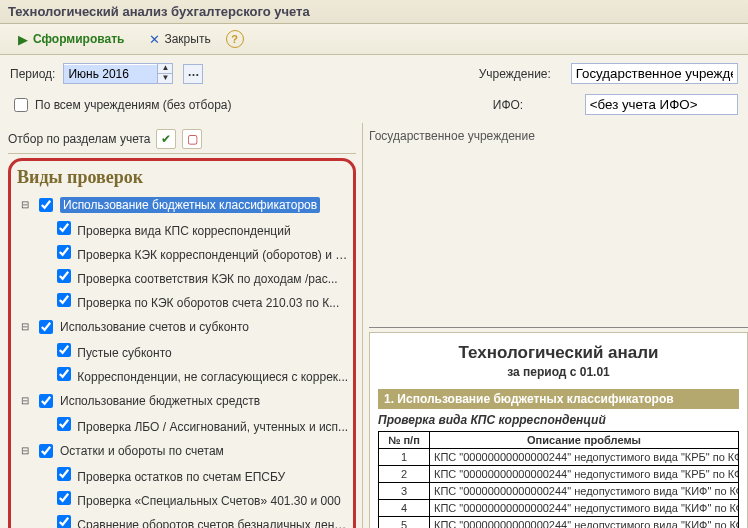  I want to click on ifo-input, so click(662, 104).